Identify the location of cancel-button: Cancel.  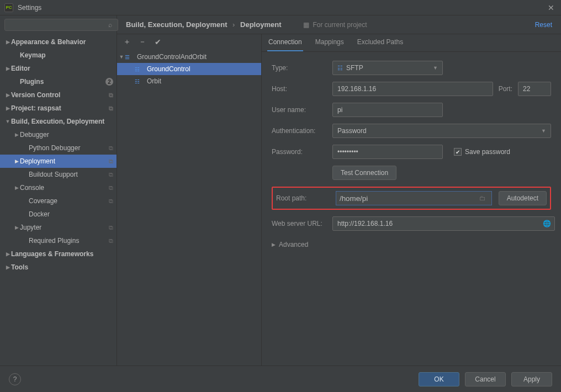
(485, 379).